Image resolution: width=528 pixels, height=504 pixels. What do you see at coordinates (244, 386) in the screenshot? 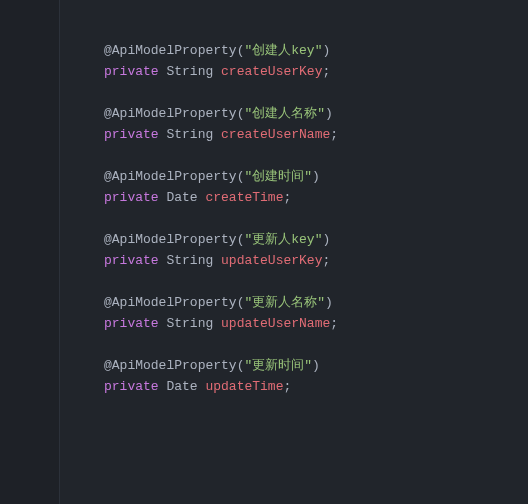
I see `field-name: updateTime` at bounding box center [244, 386].